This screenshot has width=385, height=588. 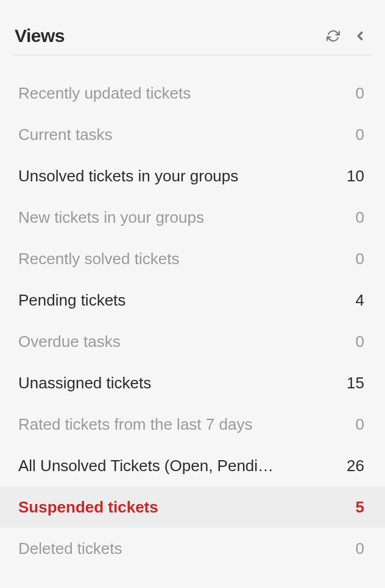 I want to click on view-item-label: Recently solved tickets, so click(x=99, y=259).